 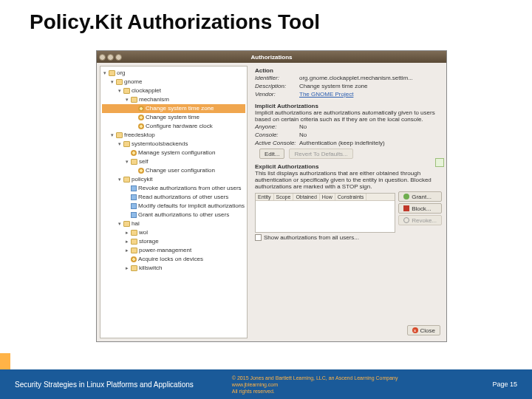 I want to click on tree-item-label: wol, so click(x=143, y=233).